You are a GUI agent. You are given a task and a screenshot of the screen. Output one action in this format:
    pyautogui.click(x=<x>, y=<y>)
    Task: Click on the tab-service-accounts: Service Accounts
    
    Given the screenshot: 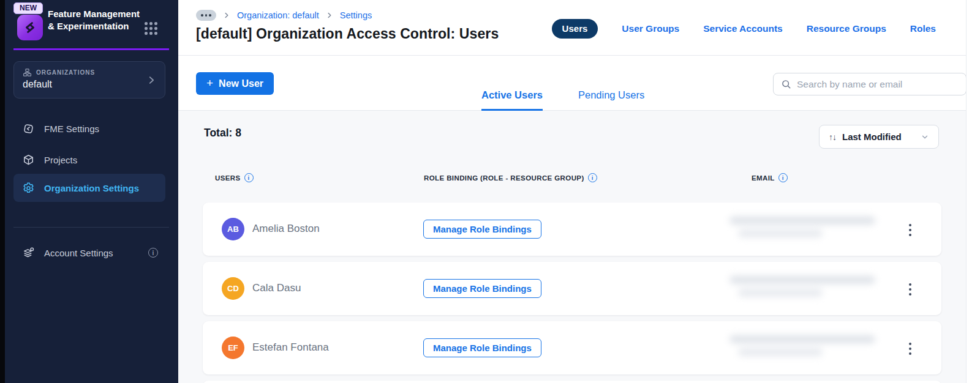 What is the action you would take?
    pyautogui.click(x=743, y=29)
    